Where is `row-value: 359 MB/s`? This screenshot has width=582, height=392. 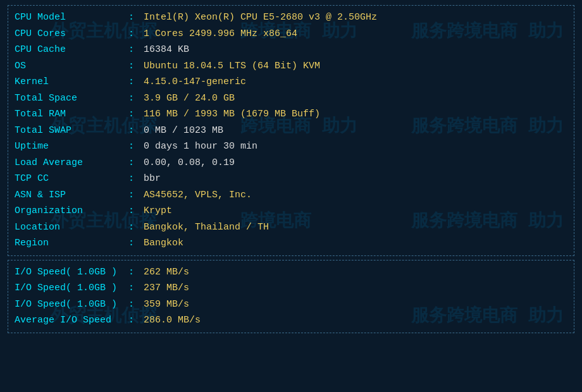 row-value: 359 MB/s is located at coordinates (166, 305).